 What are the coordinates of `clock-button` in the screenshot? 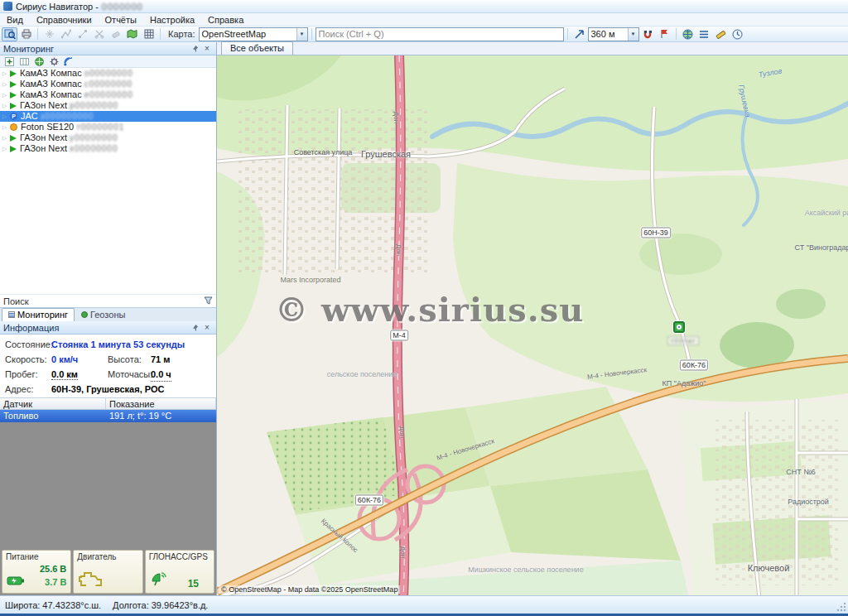 It's located at (737, 35).